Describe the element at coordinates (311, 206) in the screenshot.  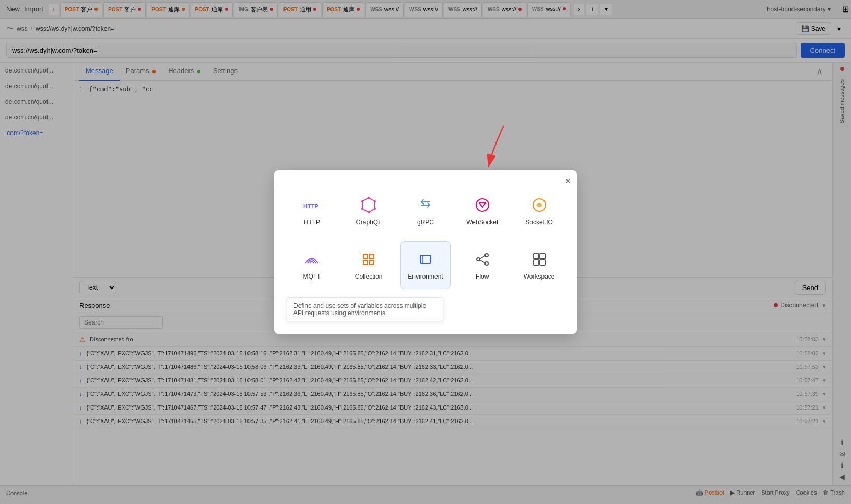
I see `svg-text: HTTP` at that location.